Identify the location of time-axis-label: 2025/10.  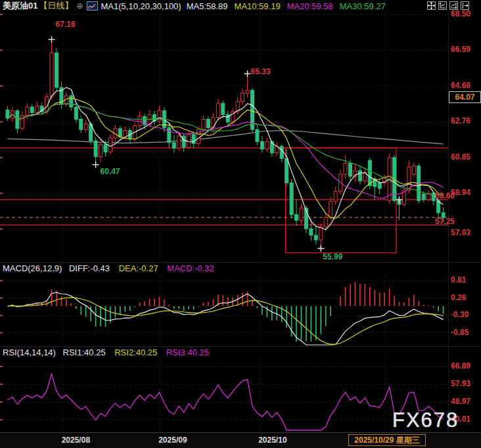
(272, 440).